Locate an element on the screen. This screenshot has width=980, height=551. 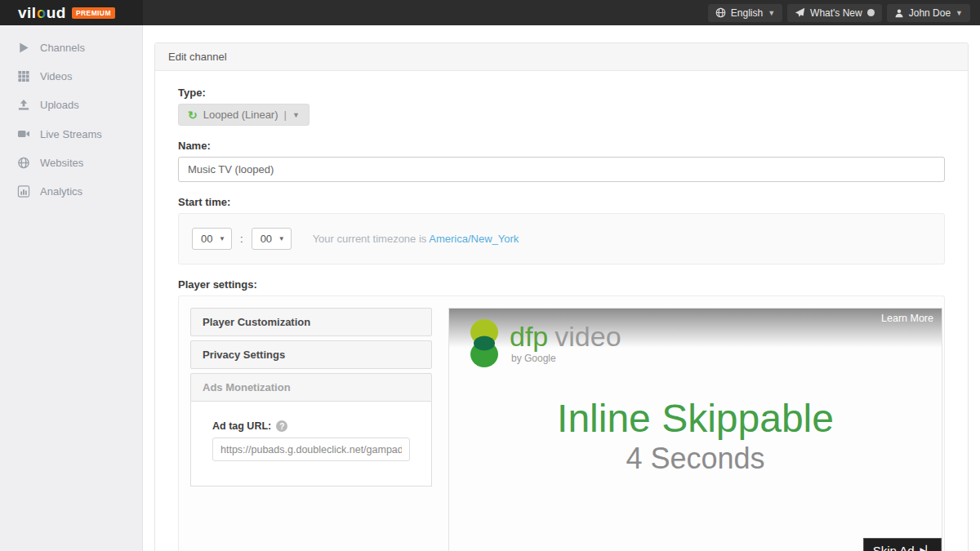
type-label: Type: is located at coordinates (562, 93).